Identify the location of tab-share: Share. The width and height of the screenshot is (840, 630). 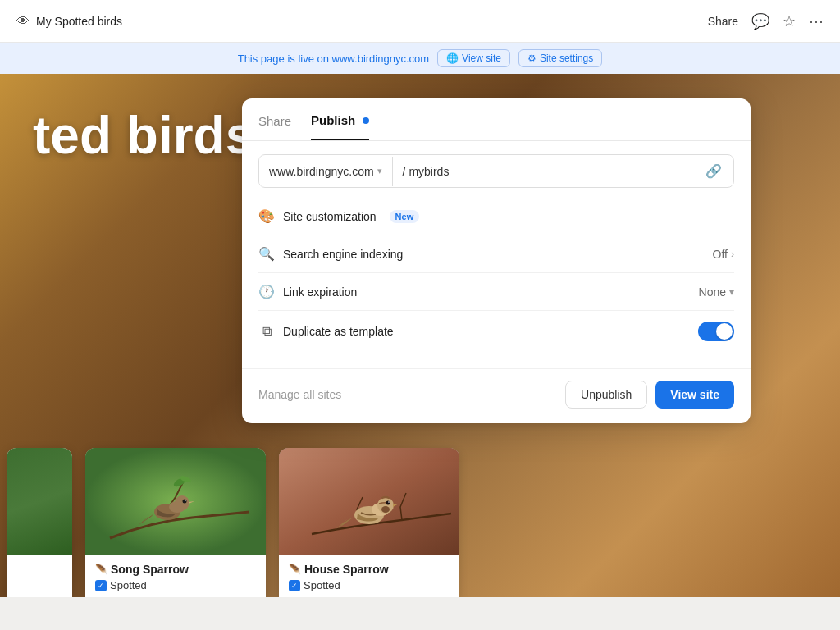
(275, 126).